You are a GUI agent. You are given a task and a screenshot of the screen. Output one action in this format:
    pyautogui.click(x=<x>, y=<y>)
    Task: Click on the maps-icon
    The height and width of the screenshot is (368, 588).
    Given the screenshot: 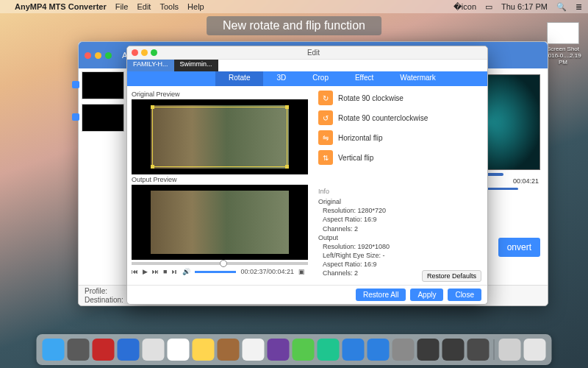 What is the action you would take?
    pyautogui.click(x=254, y=350)
    